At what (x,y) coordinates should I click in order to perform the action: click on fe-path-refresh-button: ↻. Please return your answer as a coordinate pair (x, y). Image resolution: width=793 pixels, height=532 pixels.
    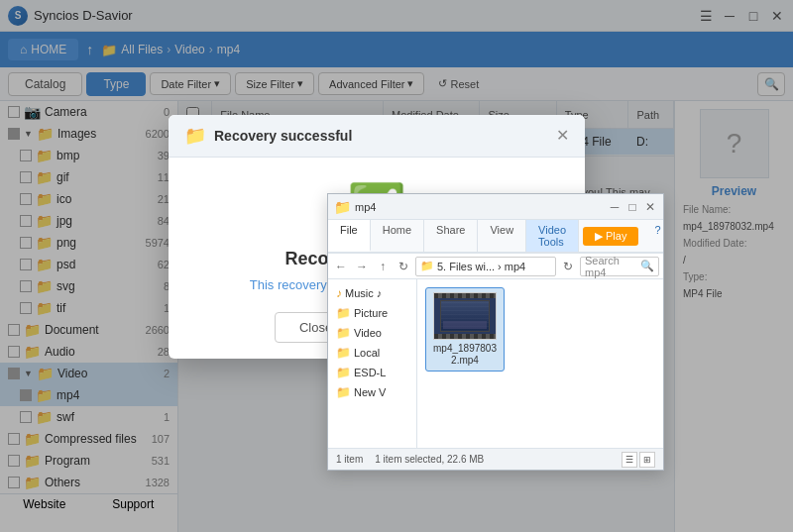
    Looking at the image, I should click on (568, 266).